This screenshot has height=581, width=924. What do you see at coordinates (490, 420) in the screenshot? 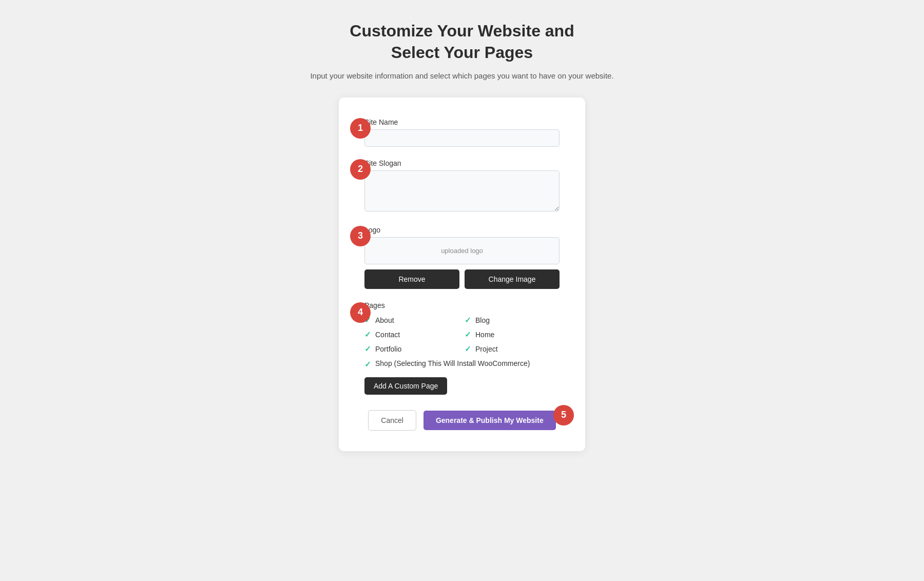
I see `generate-button: Generate & Publish My Website` at bounding box center [490, 420].